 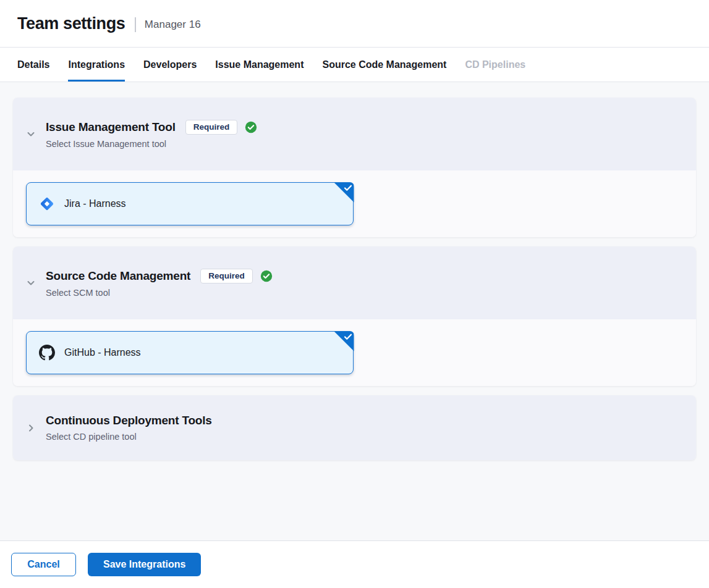 What do you see at coordinates (96, 64) in the screenshot?
I see `tab-integrations: Integrations` at bounding box center [96, 64].